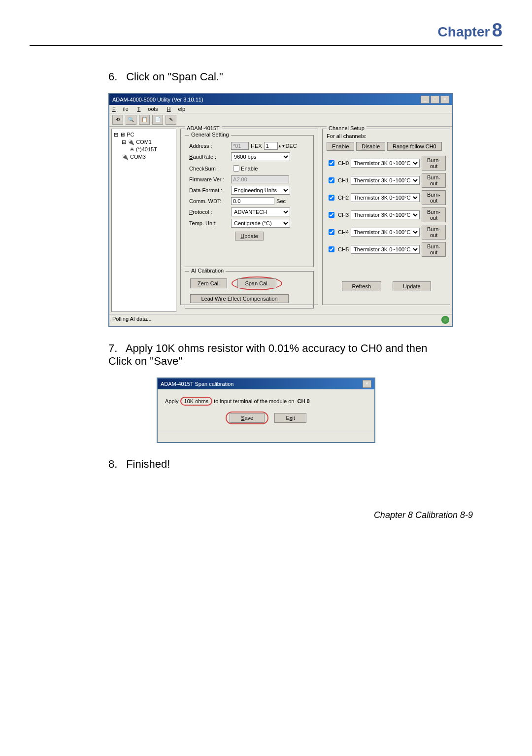 The height and width of the screenshot is (756, 532). Describe the element at coordinates (281, 320) in the screenshot. I see `statusbar: Polling AI data...` at that location.